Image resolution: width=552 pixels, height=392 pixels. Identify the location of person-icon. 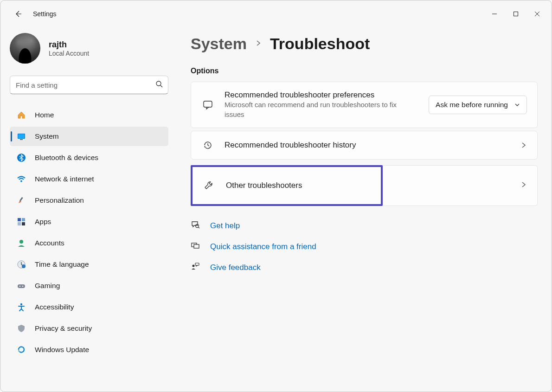
(21, 243).